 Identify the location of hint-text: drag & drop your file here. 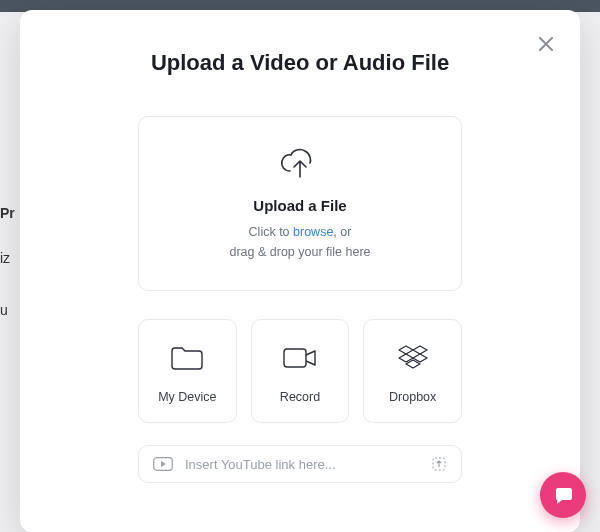
(300, 252).